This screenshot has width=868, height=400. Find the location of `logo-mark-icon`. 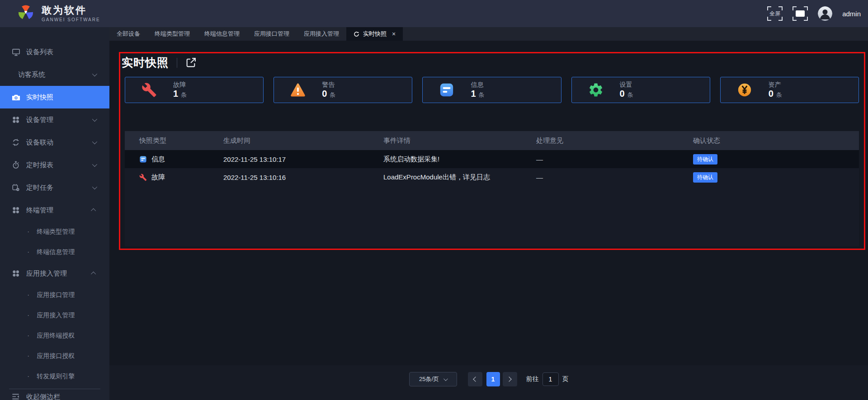

logo-mark-icon is located at coordinates (26, 14).